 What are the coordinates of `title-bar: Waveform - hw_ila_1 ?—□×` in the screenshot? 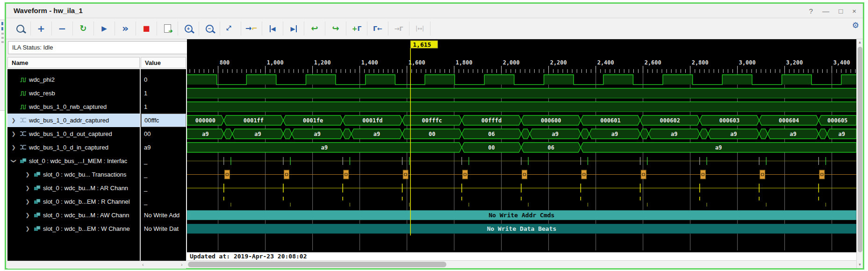 It's located at (435, 11).